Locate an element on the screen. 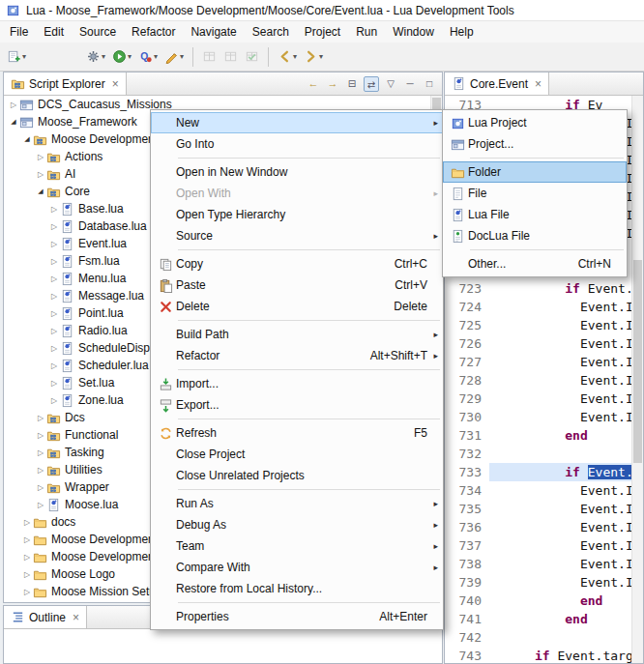  code-line-723: 723 if Event.IniObjectCategory == Object… is located at coordinates (538, 288).